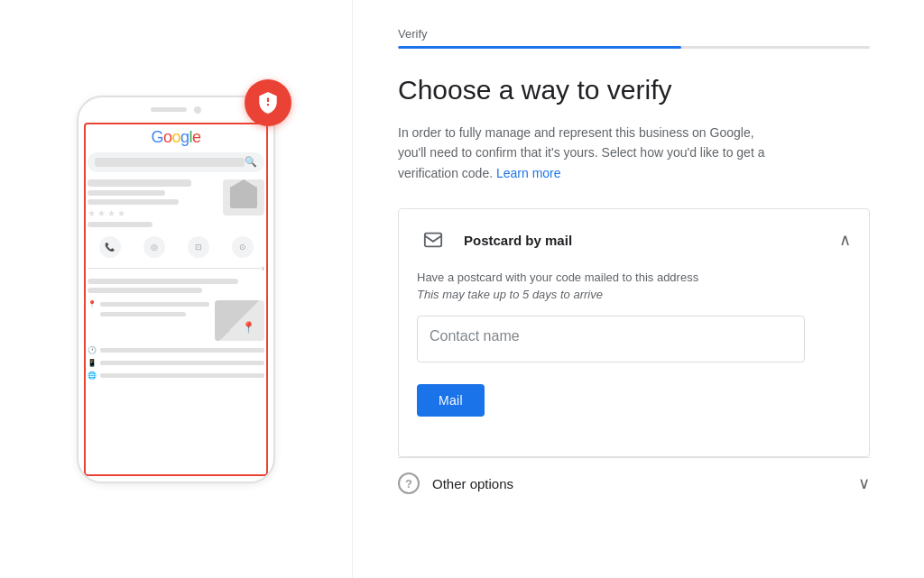  I want to click on phone-speaker, so click(169, 110).